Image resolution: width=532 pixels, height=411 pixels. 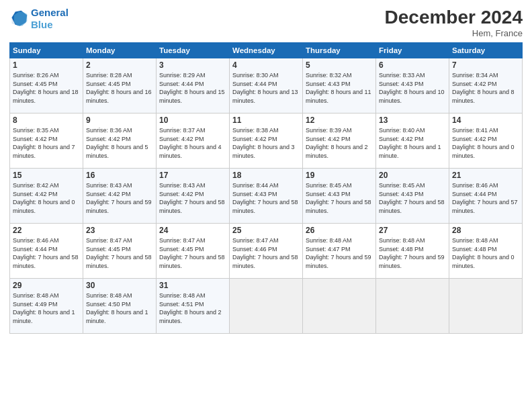 I want to click on table-row: 8Sunrise: 8:35 AM Sunset: 4:42 PM Daylig…, so click(x=47, y=141).